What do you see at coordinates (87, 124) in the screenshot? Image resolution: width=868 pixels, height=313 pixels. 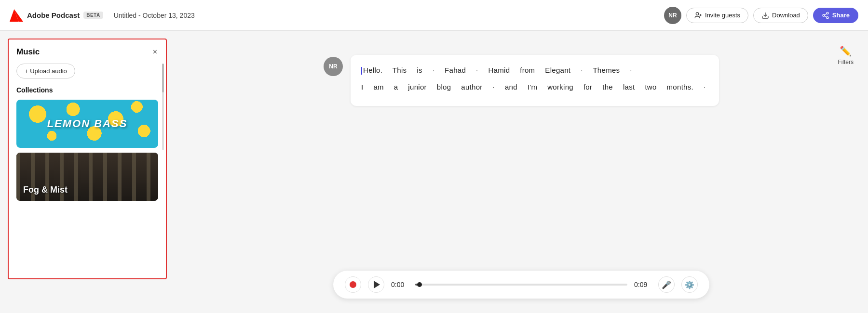 I see `collection-card-lemon-bass: LEMON BASS` at bounding box center [87, 124].